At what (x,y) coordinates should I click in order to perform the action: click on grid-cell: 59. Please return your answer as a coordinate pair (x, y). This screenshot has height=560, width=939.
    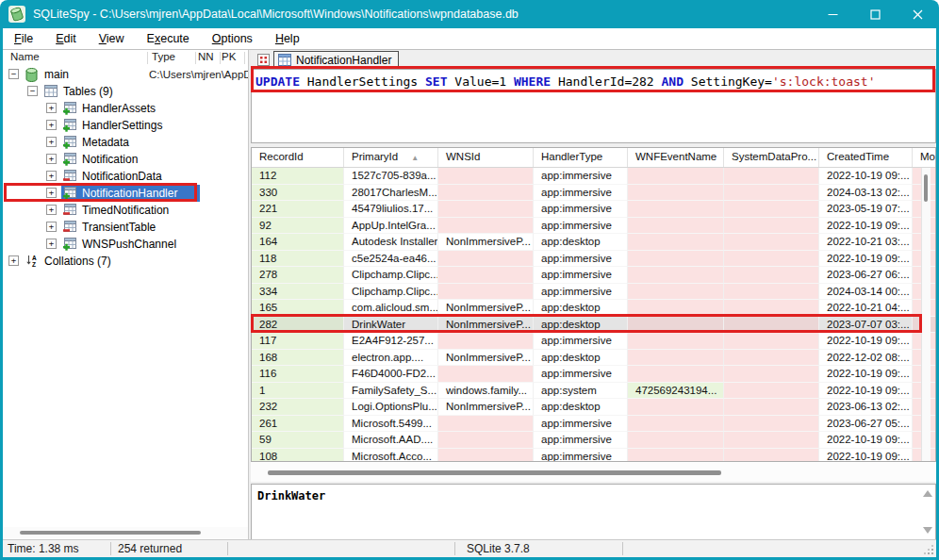
    Looking at the image, I should click on (298, 440).